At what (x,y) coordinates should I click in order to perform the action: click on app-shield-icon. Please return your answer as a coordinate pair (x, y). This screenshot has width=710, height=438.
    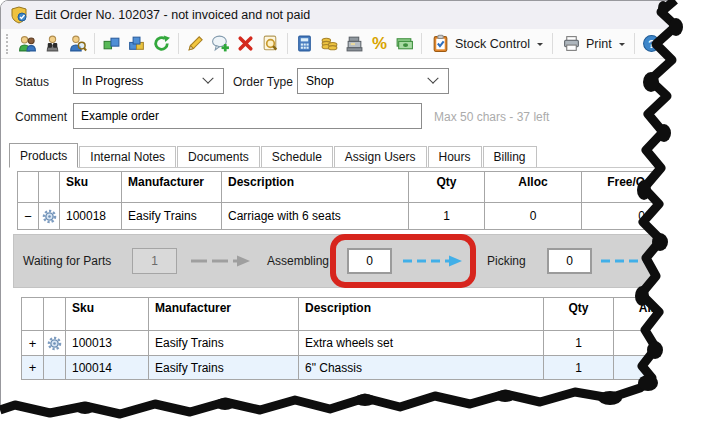
    Looking at the image, I should click on (19, 15).